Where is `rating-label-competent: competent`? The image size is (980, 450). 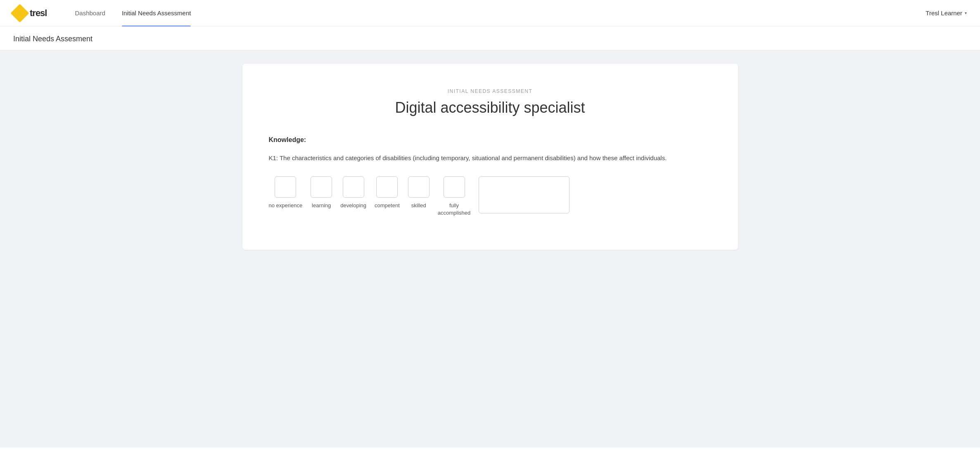 rating-label-competent: competent is located at coordinates (387, 206).